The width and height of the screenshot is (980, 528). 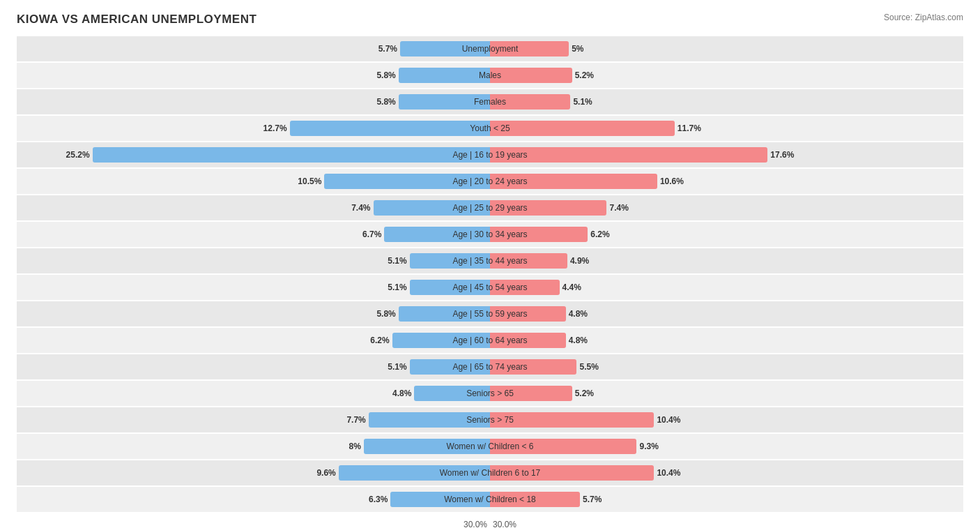 I want to click on left-half: 12.7%, so click(x=254, y=128).